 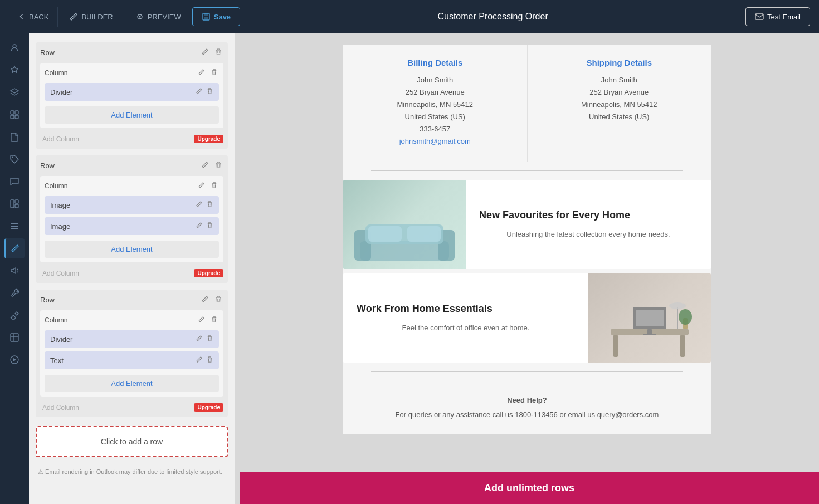 I want to click on row-1-add-element-button: Add Element, so click(x=131, y=115).